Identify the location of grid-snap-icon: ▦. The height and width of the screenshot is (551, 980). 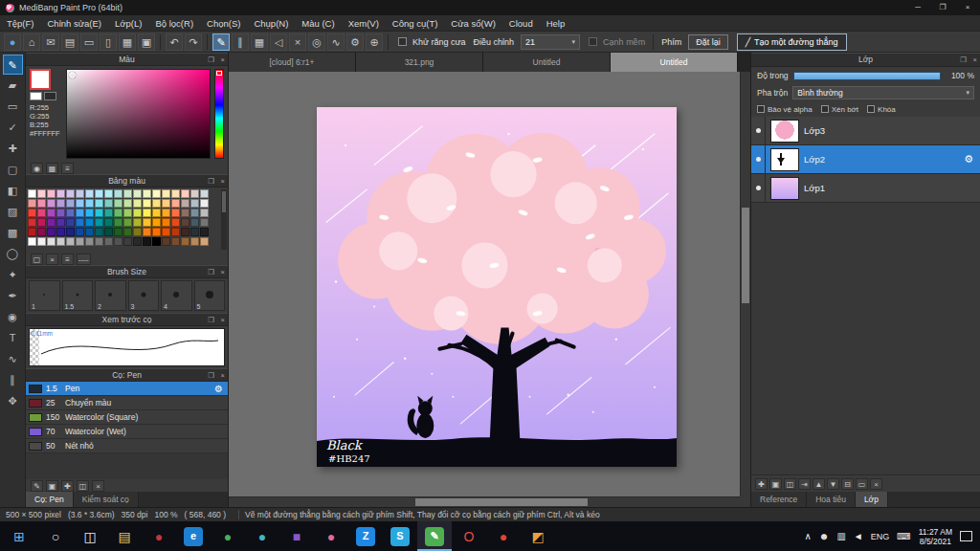
(259, 42).